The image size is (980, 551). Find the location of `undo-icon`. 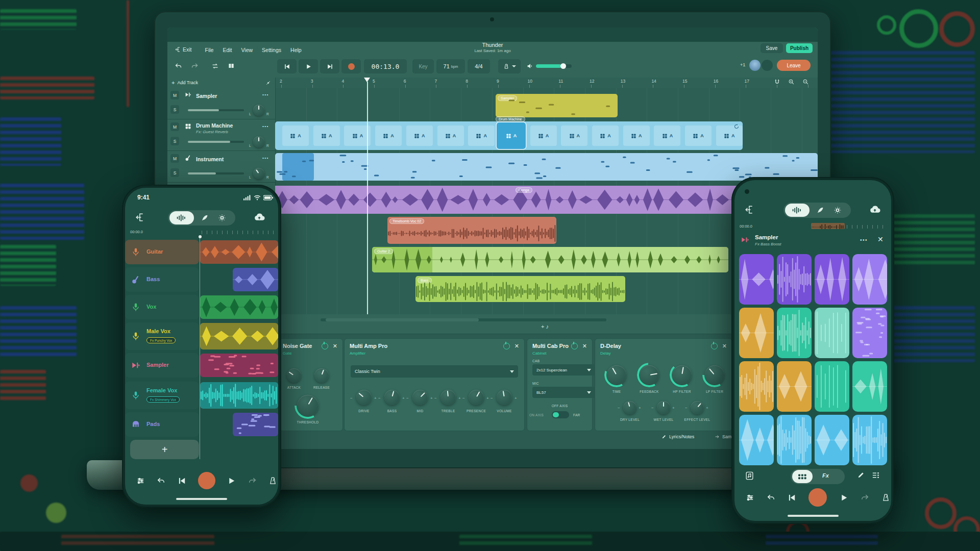

undo-icon is located at coordinates (179, 66).